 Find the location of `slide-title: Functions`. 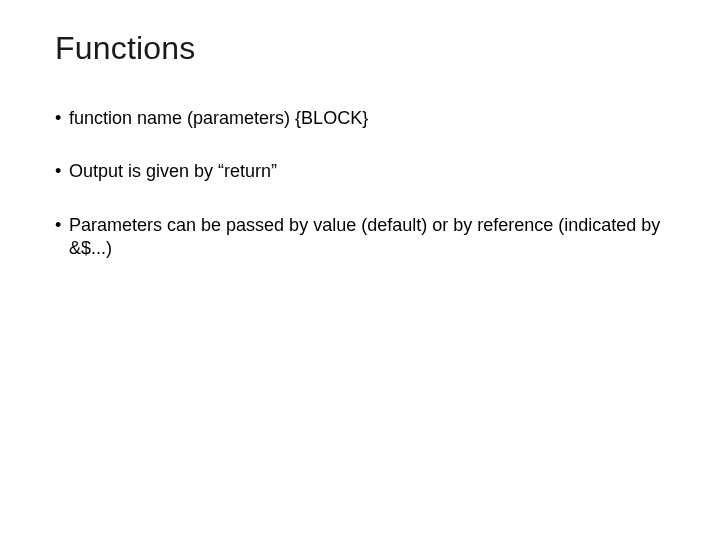

slide-title: Functions is located at coordinates (360, 48).